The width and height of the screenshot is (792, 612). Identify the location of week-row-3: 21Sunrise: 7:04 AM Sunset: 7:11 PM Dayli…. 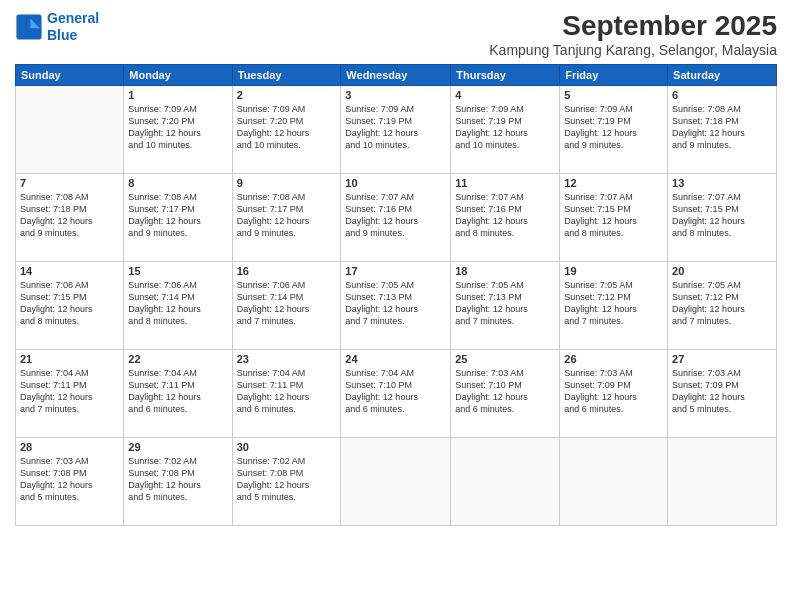
(396, 394).